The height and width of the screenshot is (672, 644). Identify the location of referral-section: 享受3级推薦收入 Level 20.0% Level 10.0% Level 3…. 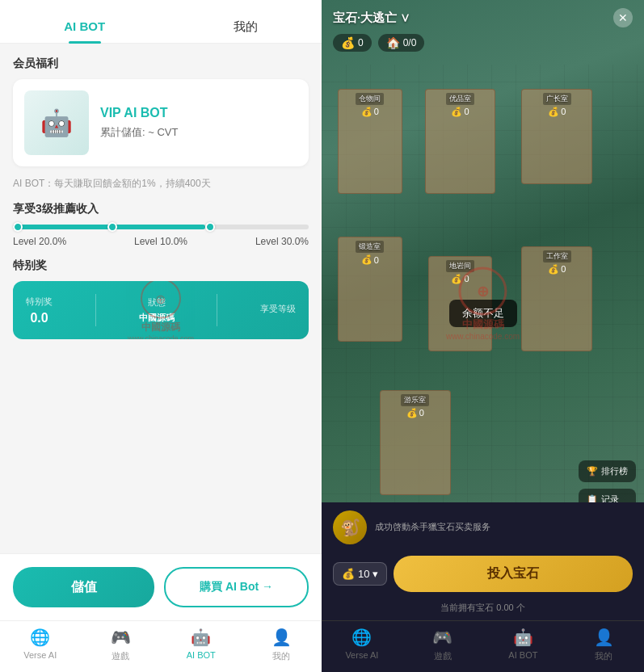
(161, 225).